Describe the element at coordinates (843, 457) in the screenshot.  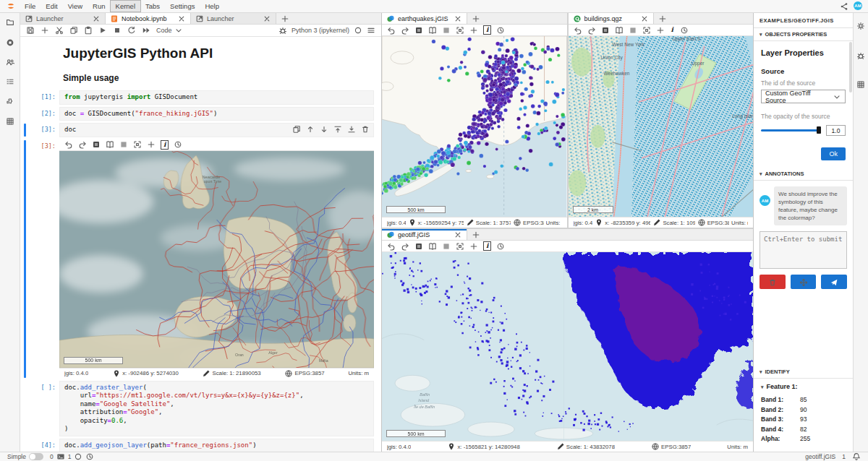
I see `notification-count: 1` at that location.